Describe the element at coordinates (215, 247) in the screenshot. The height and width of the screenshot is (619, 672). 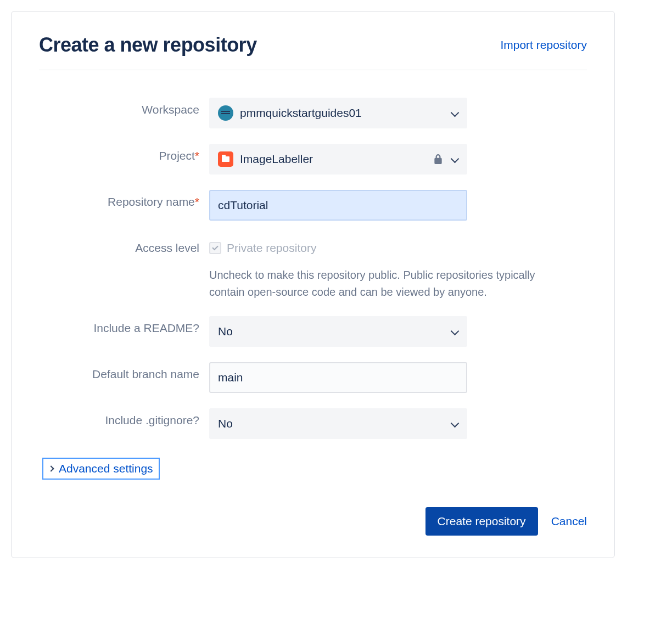
I see `check-icon` at that location.